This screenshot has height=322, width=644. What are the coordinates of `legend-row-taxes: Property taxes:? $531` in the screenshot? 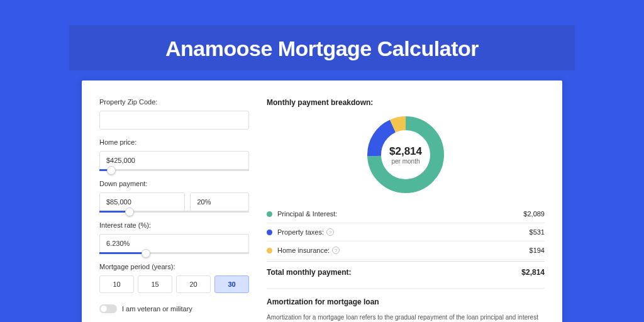 It's located at (406, 233).